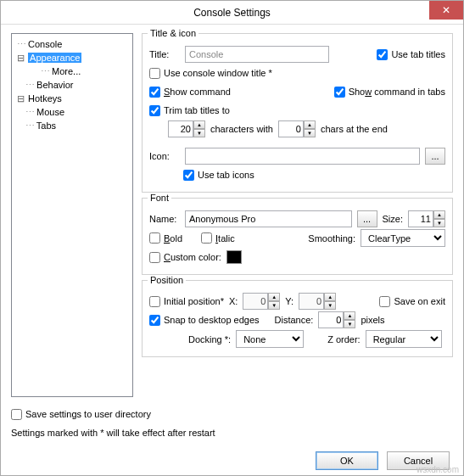 The height and width of the screenshot is (476, 464). Describe the element at coordinates (232, 13) in the screenshot. I see `titlebar: Console Settings ✕` at that location.